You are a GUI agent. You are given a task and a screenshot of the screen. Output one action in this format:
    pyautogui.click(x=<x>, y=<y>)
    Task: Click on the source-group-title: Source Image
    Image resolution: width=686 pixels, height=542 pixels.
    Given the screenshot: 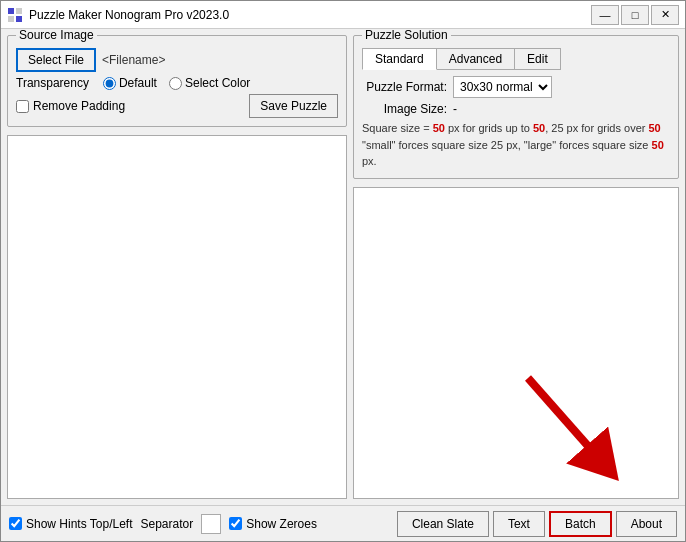 What is the action you would take?
    pyautogui.click(x=56, y=36)
    